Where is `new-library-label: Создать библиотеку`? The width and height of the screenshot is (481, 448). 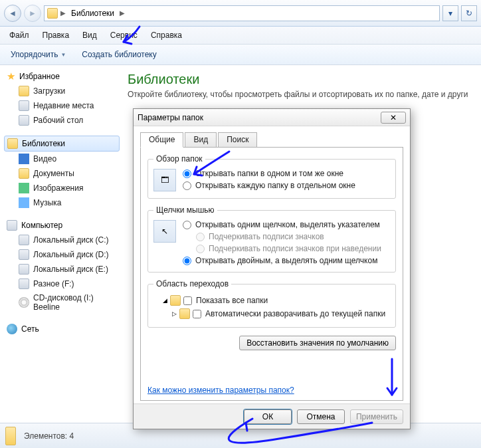
new-library-label: Создать библиотеку is located at coordinates (119, 55).